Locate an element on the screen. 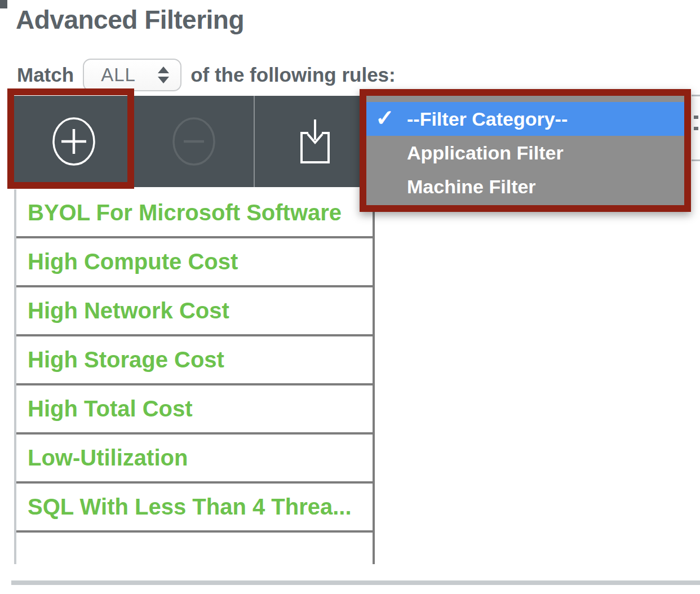 The image size is (700, 594). clipped-ui-fragment is located at coordinates (3, 5).